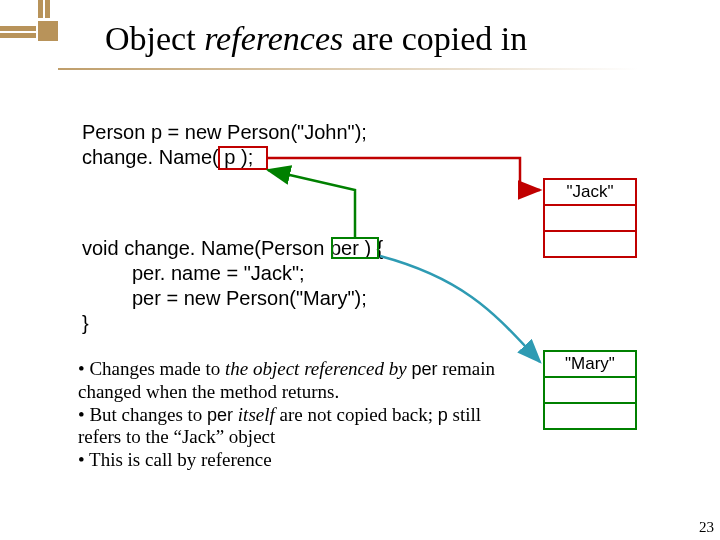 This screenshot has height=540, width=720. I want to click on title-part-1: Object, so click(154, 38).